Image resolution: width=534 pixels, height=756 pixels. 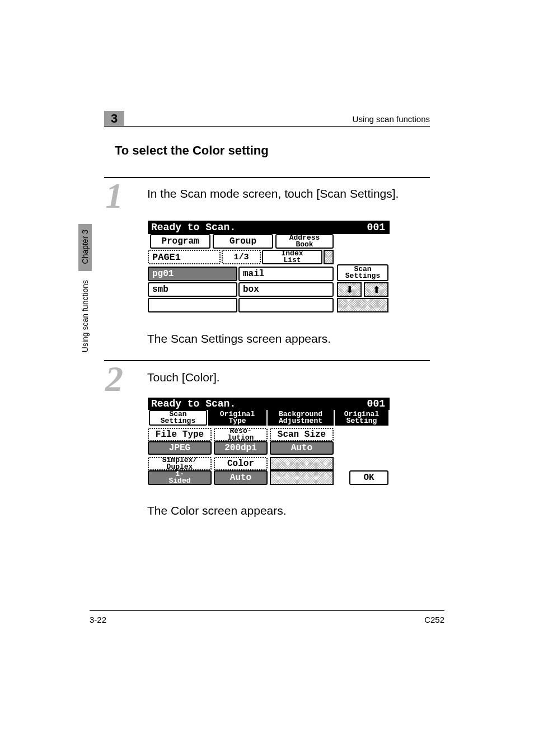 I want to click on section-heading: To select the Color setting, so click(x=191, y=151).